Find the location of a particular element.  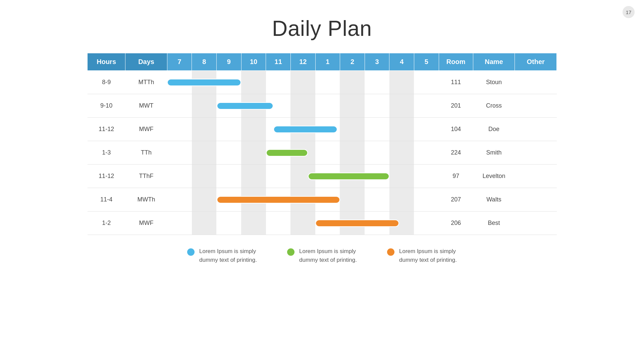

hours-cell: 1-3 is located at coordinates (107, 153).